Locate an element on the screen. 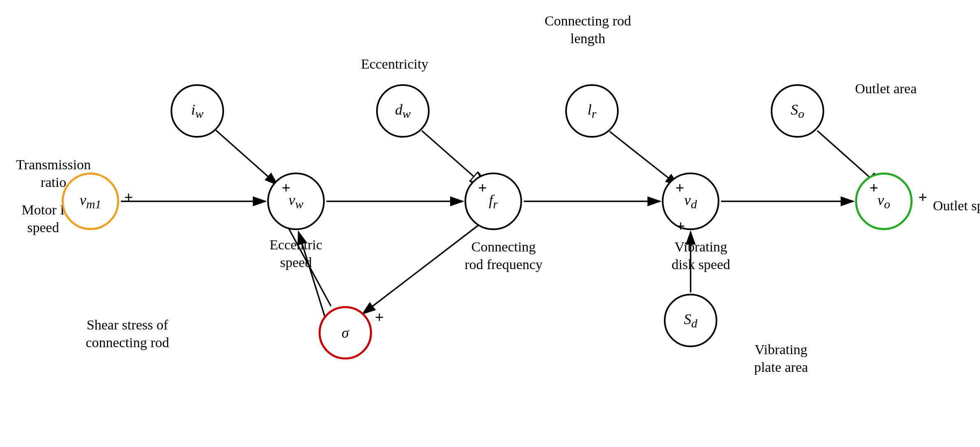  node-vd: vd is located at coordinates (691, 201).